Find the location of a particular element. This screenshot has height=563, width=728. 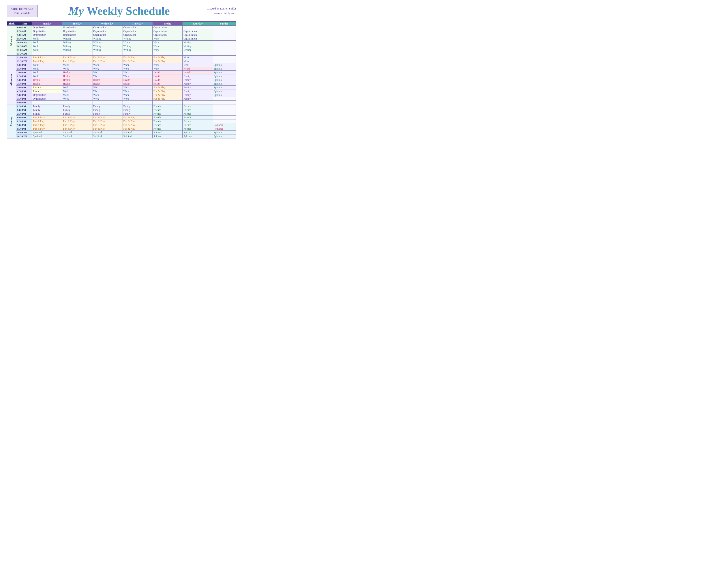

title-schedule: Schedule is located at coordinates (148, 11).